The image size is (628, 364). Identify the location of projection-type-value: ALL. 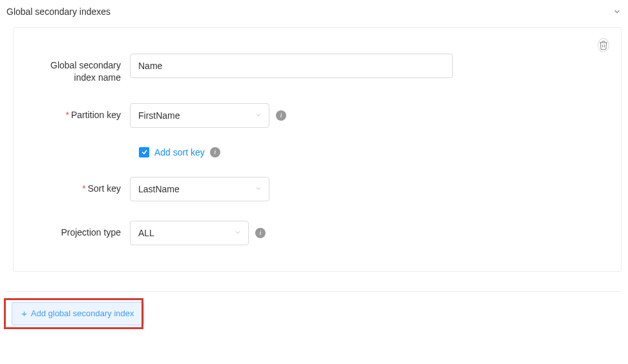
(146, 233).